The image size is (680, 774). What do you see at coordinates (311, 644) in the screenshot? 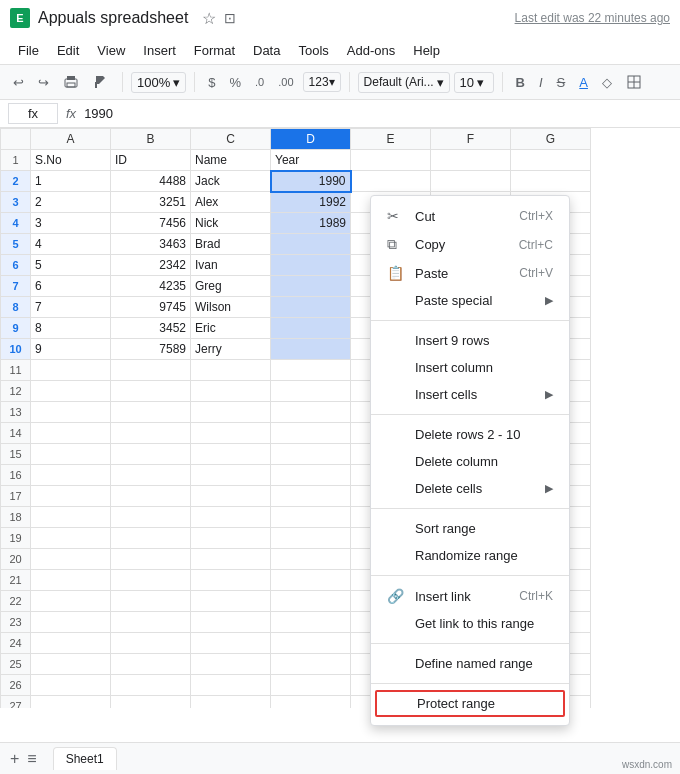
I see `cell-r24-c4` at bounding box center [311, 644].